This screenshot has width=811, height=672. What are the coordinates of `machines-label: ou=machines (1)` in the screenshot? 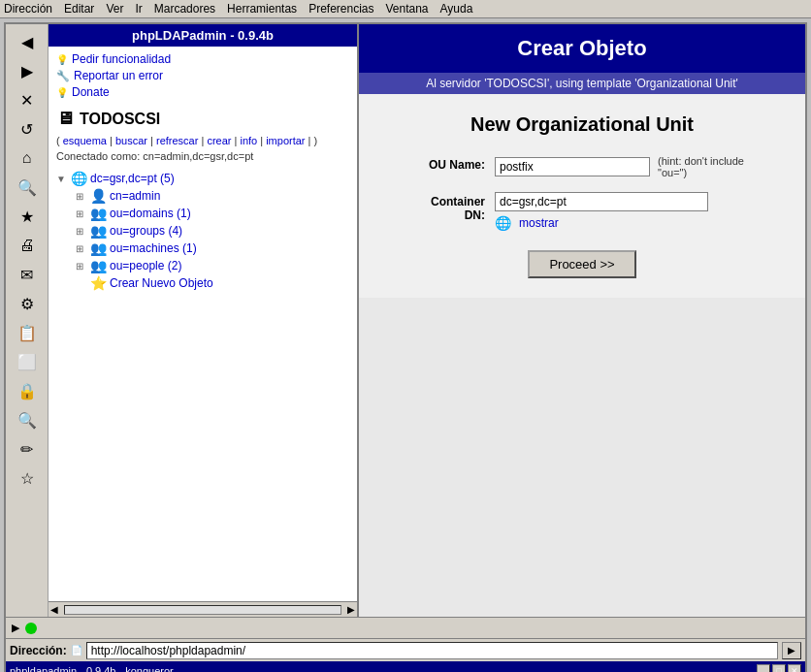 It's located at (153, 248).